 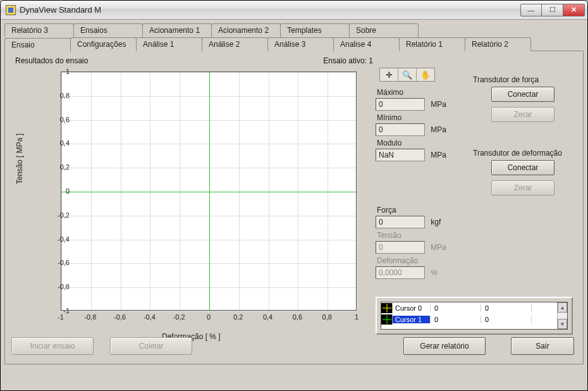 I want to click on x-tick: 0,4, so click(x=268, y=317).